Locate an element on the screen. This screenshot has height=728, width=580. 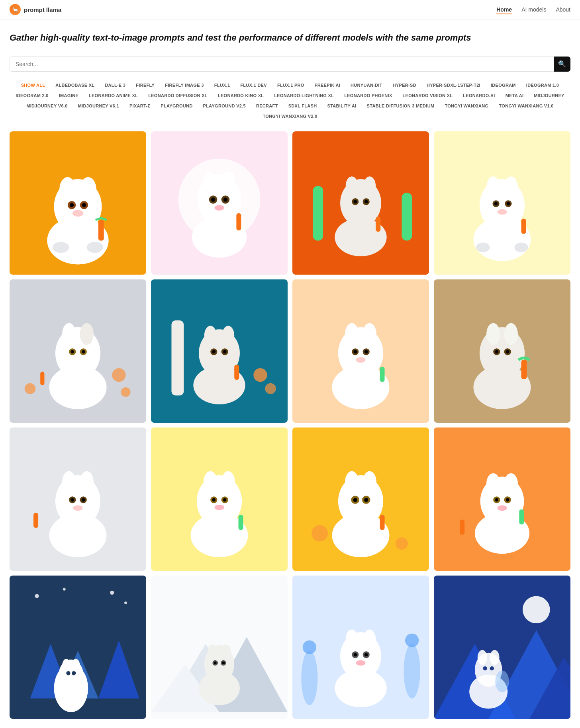
filter-tag-tongyi-wanxiang: TONGYI WANXIANG is located at coordinates (466, 106).